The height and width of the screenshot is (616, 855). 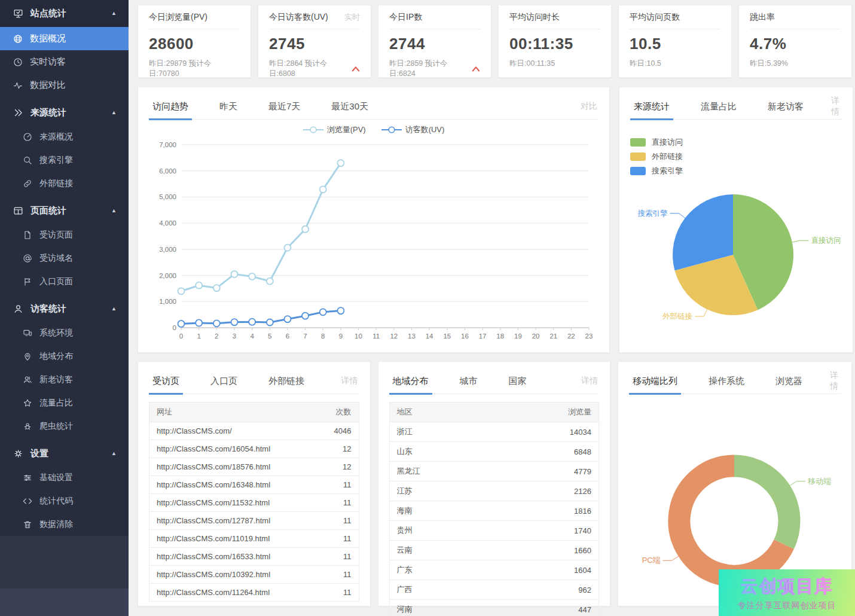 I want to click on row-value: 14034, so click(x=546, y=432).